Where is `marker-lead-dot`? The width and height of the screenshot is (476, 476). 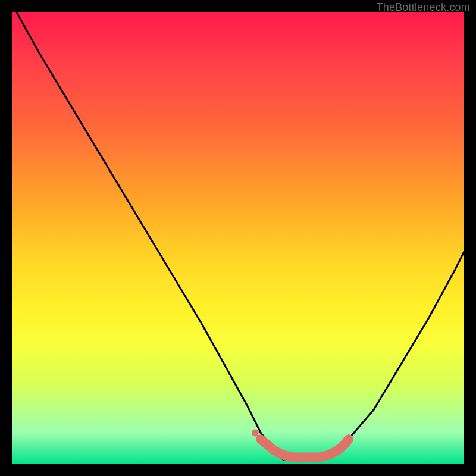 marker-lead-dot is located at coordinates (255, 433).